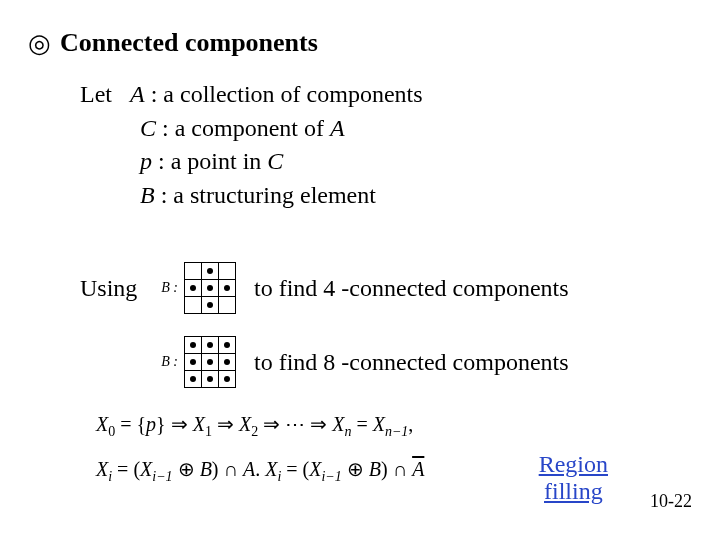 Image resolution: width=720 pixels, height=540 pixels. Describe the element at coordinates (210, 161) in the screenshot. I see `desc-p: : a point in` at that location.